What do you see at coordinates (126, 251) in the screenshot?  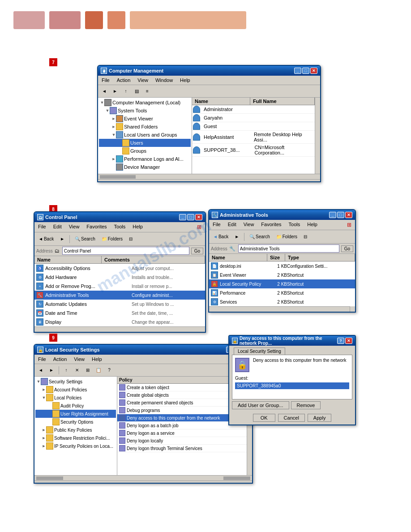 I see `address-input` at bounding box center [126, 251].